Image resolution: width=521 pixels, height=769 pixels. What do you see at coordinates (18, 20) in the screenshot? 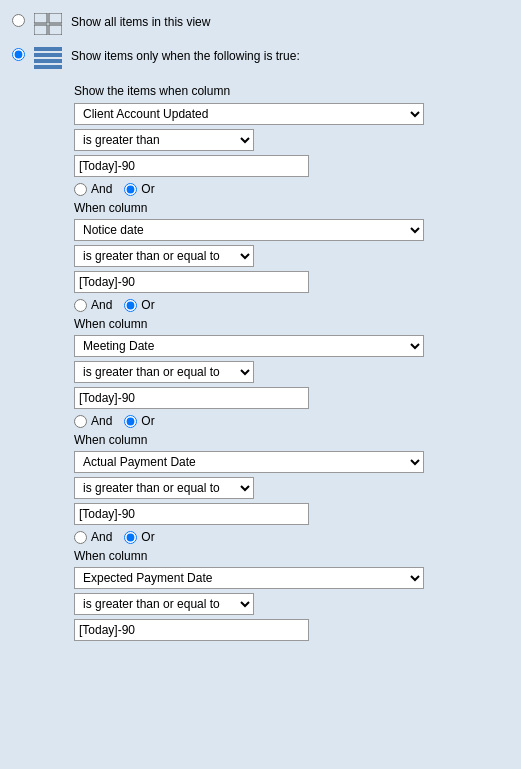
I see `show-all-radio` at bounding box center [18, 20].